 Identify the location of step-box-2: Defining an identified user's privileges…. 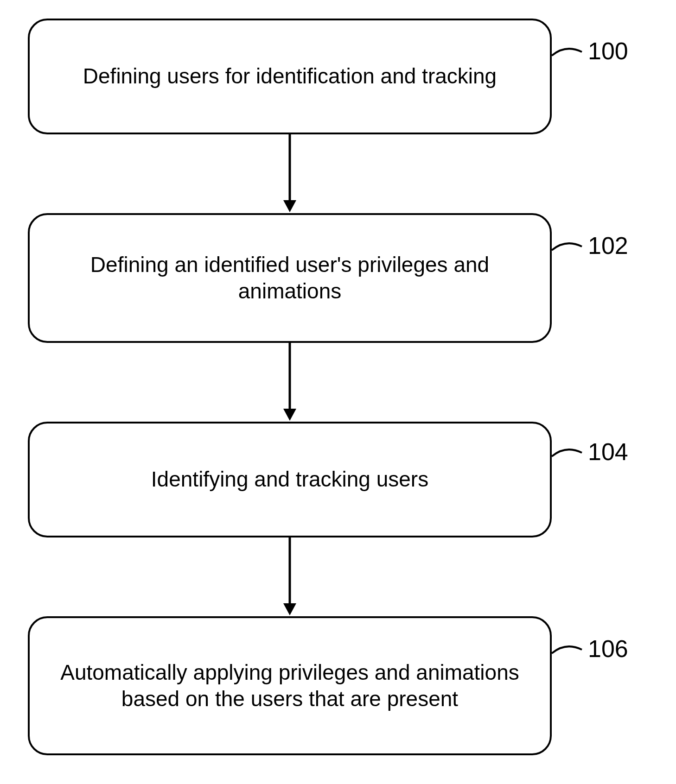
(290, 278).